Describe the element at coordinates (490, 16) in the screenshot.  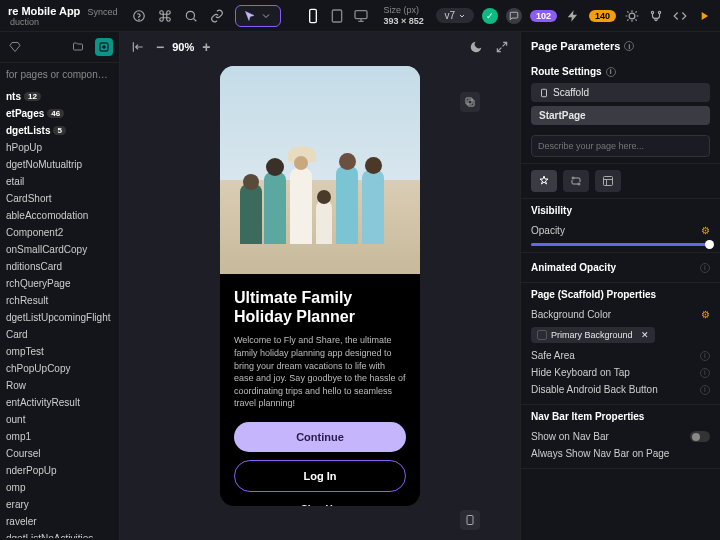
I see `status-ok-icon: ✓` at that location.